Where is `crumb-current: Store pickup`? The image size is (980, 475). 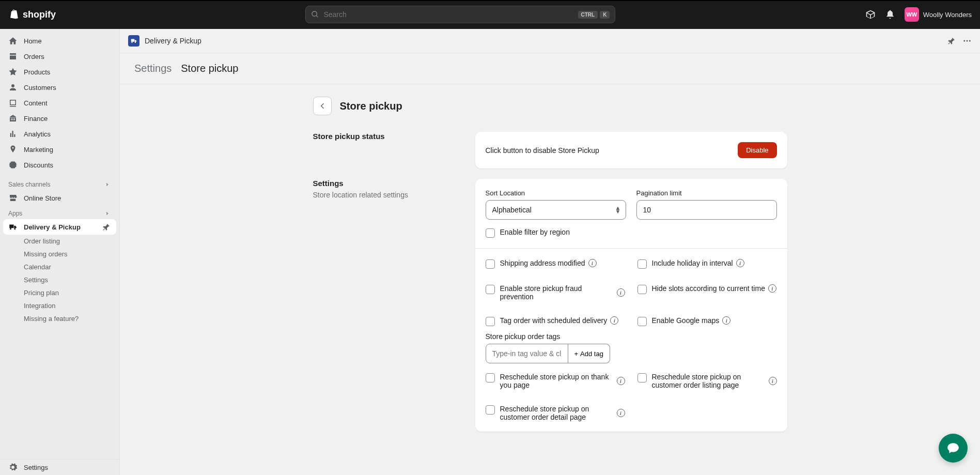 crumb-current: Store pickup is located at coordinates (210, 68).